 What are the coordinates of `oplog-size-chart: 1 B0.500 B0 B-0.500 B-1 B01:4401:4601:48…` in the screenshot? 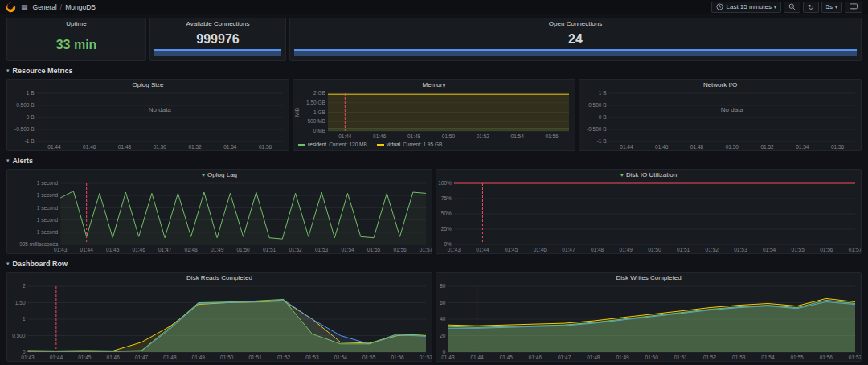 It's located at (148, 121).